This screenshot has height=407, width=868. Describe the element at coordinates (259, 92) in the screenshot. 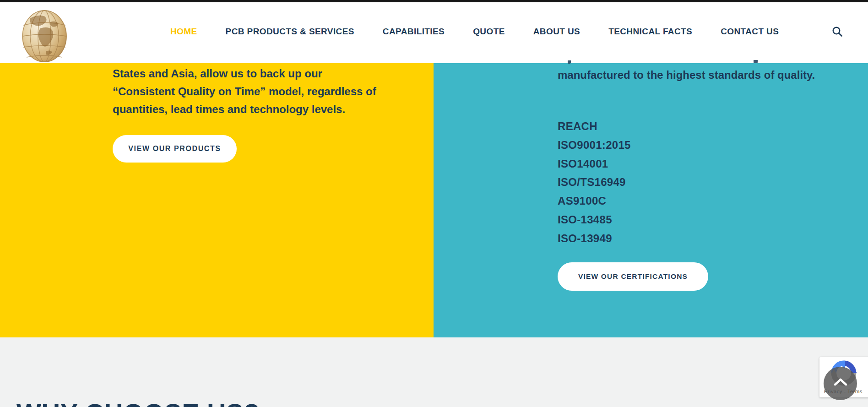

I see `products-paragraph: States and Asia, allow us to back up our…` at that location.